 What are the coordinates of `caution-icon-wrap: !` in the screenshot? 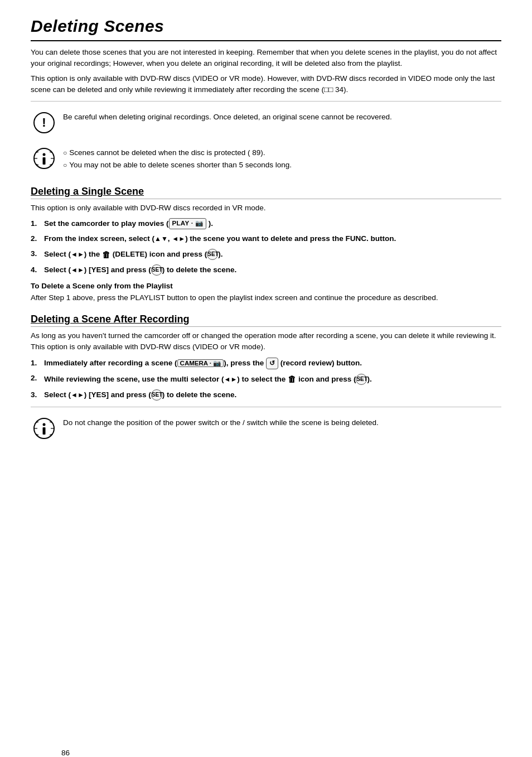 It's located at (44, 123).